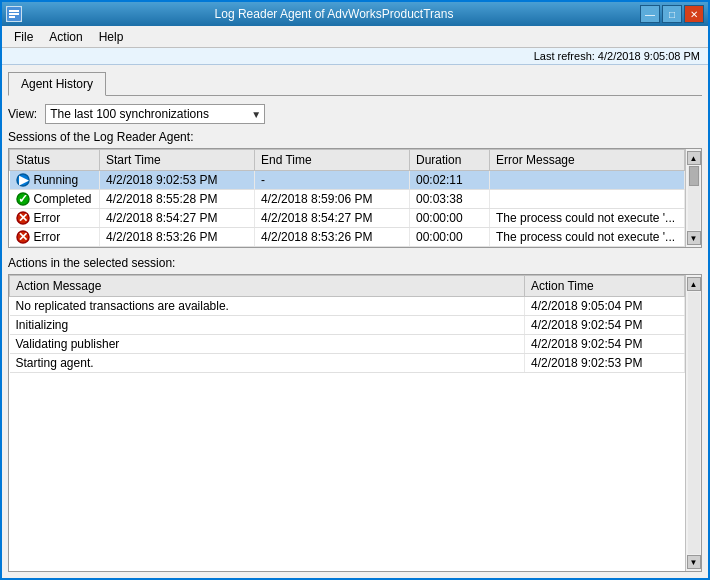 Image resolution: width=710 pixels, height=580 pixels. Describe the element at coordinates (268, 306) in the screenshot. I see `action-message-cell: No replicated transactions are available…` at that location.